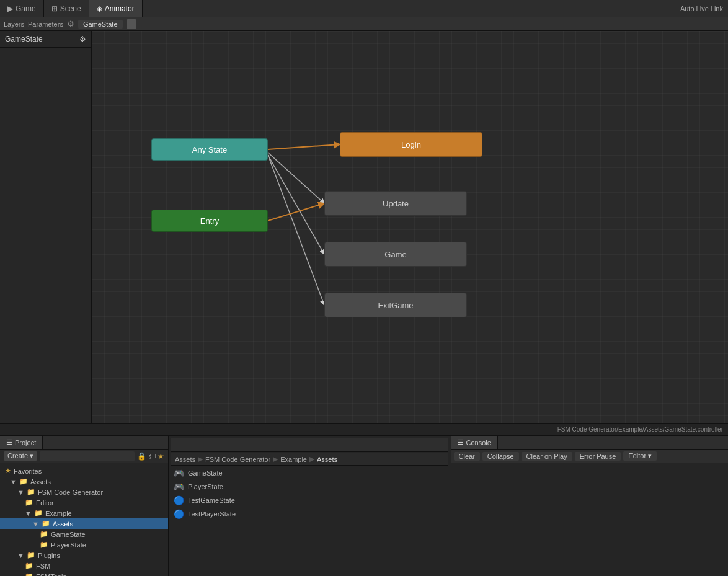  Describe the element at coordinates (590, 520) in the screenshot. I see `console-area` at that location.